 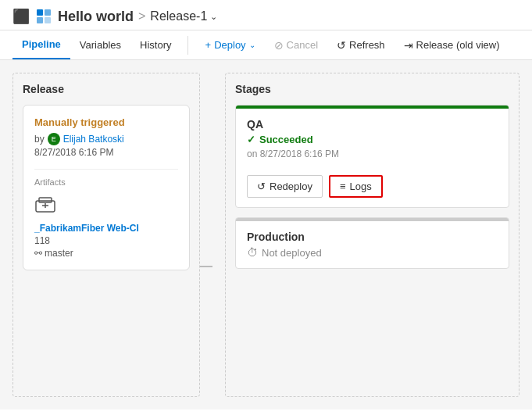 I want to click on stage-card-body-qa: QA ✓ Succeeded on 8/27/2018 6:16 PM, so click(x=372, y=139).